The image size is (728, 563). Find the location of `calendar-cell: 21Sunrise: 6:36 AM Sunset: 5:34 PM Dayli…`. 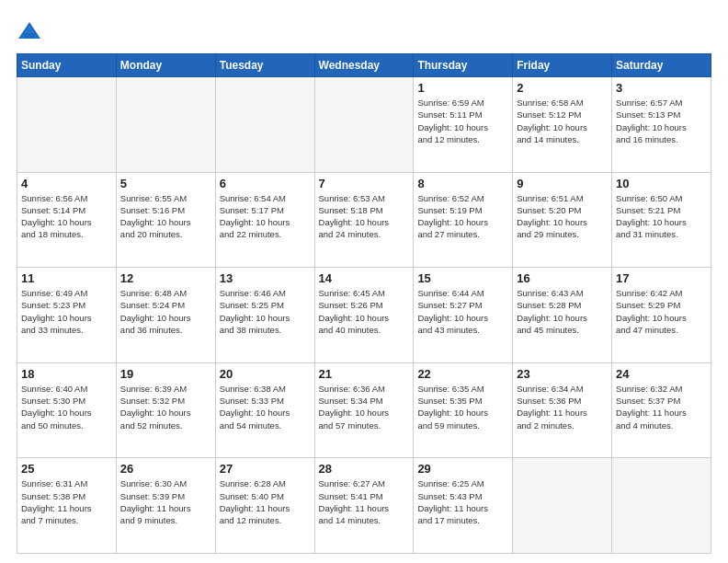

calendar-cell: 21Sunrise: 6:36 AM Sunset: 5:34 PM Dayli… is located at coordinates (364, 410).